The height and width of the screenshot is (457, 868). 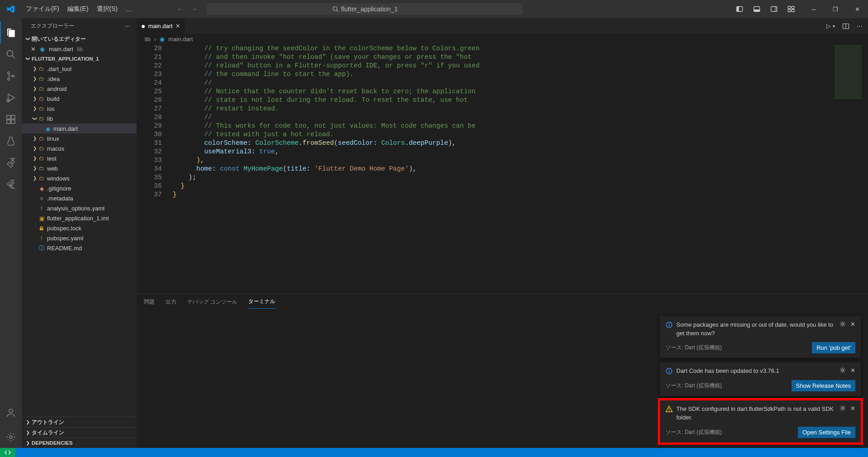 What do you see at coordinates (814, 9) in the screenshot?
I see `window-minimize-icon: ─` at bounding box center [814, 9].